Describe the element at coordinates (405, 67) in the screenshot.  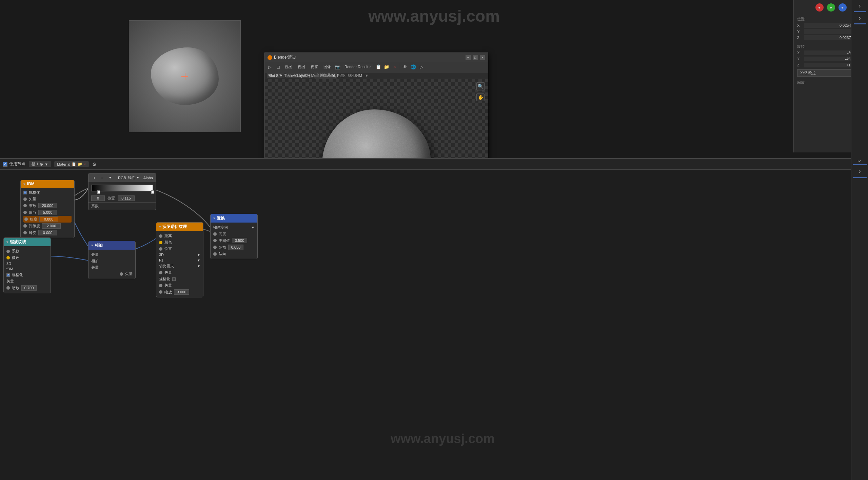
I see `view3d-icon: 👁` at that location.